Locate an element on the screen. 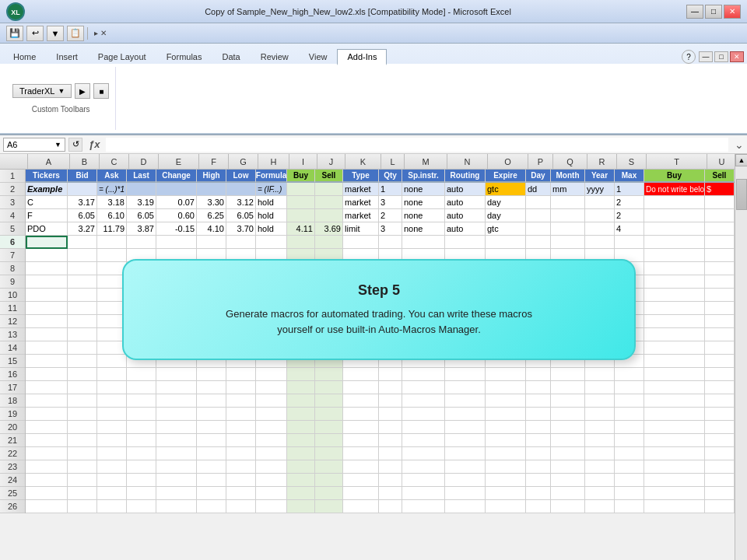 The image size is (747, 560). cell-a25 is located at coordinates (47, 493).